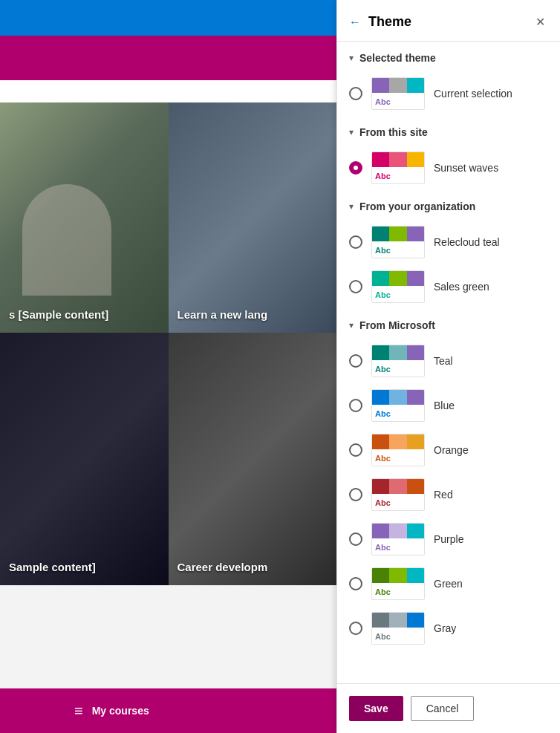 Image resolution: width=560 pixels, height=733 pixels. Describe the element at coordinates (376, 708) in the screenshot. I see `save-button: Save` at that location.